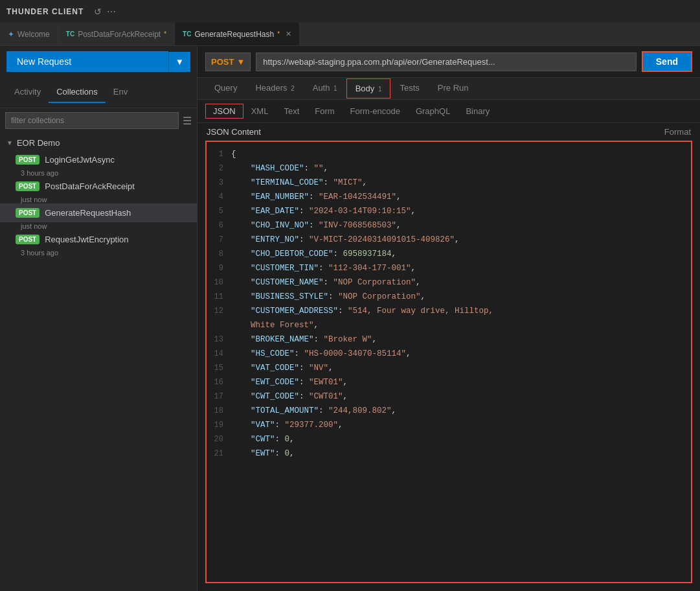 This screenshot has height=591, width=700. What do you see at coordinates (77, 92) in the screenshot?
I see `sidebar-item-collections: Collections` at bounding box center [77, 92].